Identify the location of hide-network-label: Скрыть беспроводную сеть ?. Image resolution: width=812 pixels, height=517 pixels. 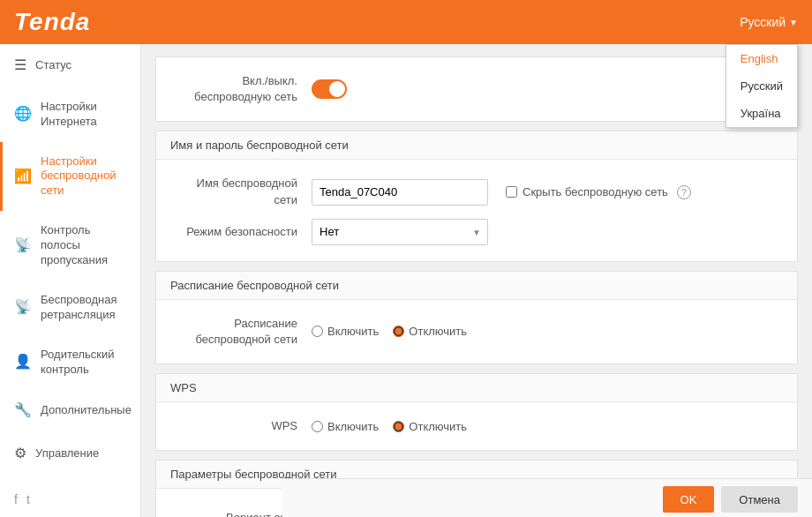
(598, 192).